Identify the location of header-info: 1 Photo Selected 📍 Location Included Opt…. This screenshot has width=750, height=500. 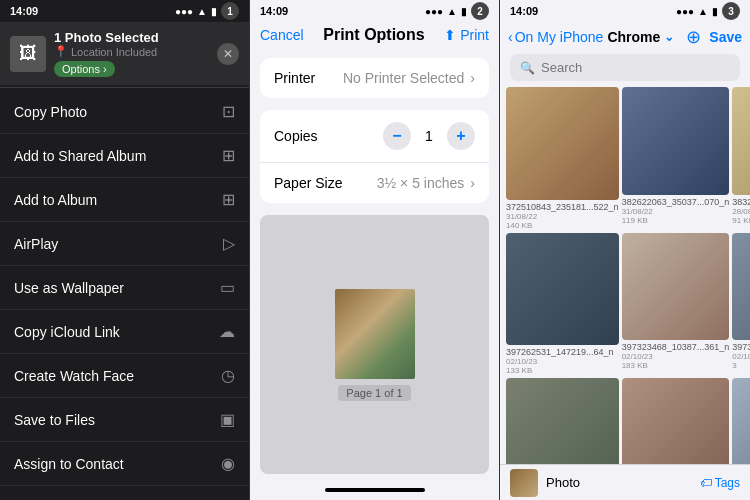
(132, 54).